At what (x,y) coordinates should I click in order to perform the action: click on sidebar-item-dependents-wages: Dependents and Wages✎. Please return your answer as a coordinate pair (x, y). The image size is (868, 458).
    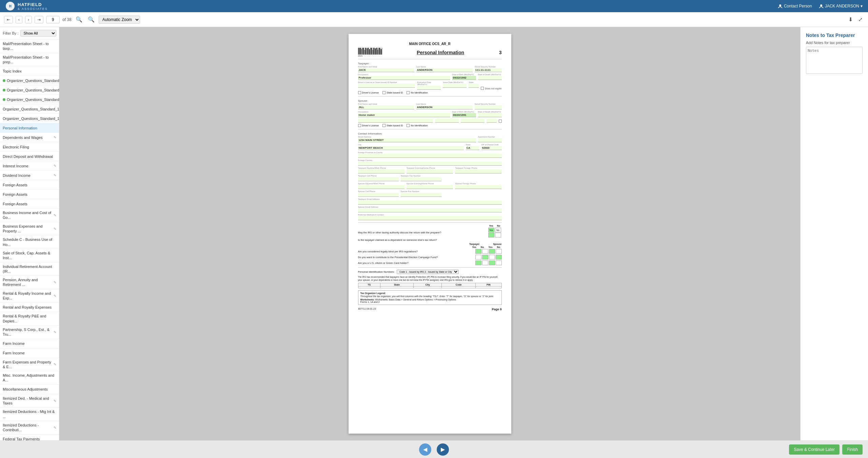
    Looking at the image, I should click on (29, 138).